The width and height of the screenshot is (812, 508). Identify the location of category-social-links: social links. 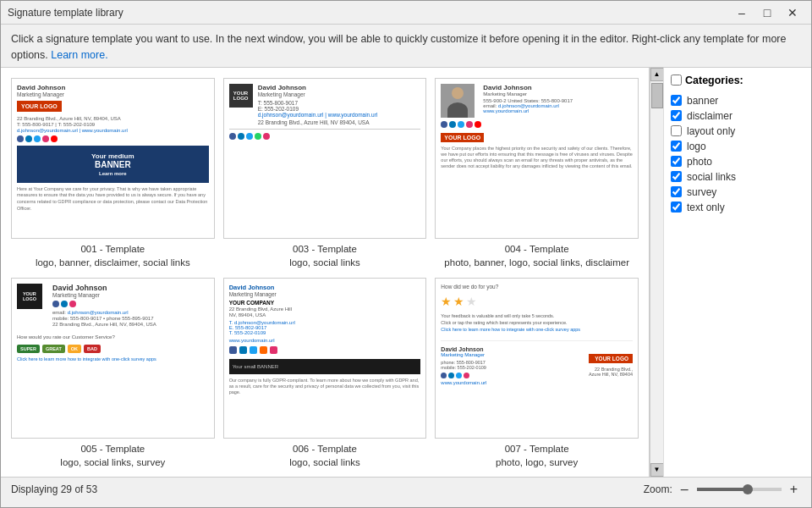
(738, 177).